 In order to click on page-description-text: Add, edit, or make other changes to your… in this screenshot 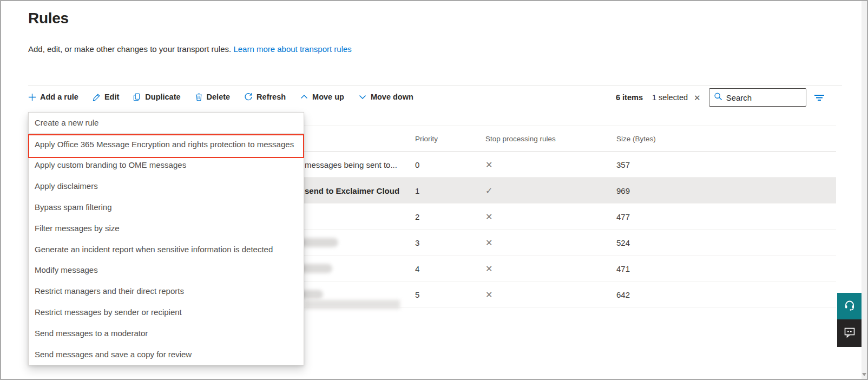, I will do `click(130, 49)`.